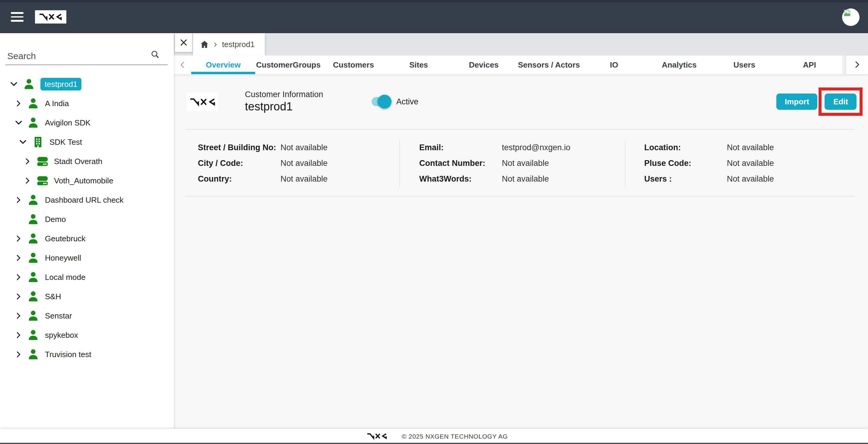  What do you see at coordinates (549, 65) in the screenshot?
I see `tab-sensors-actors: Sensors / Actors` at bounding box center [549, 65].